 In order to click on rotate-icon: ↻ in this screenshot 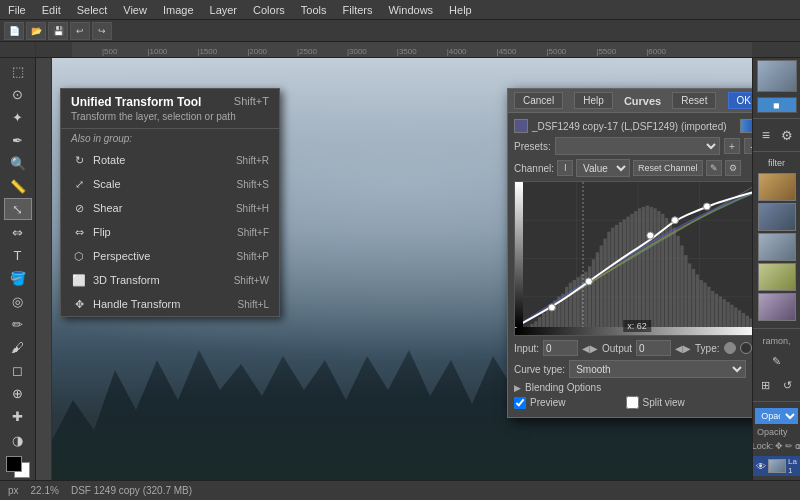, I will do `click(79, 160)`.